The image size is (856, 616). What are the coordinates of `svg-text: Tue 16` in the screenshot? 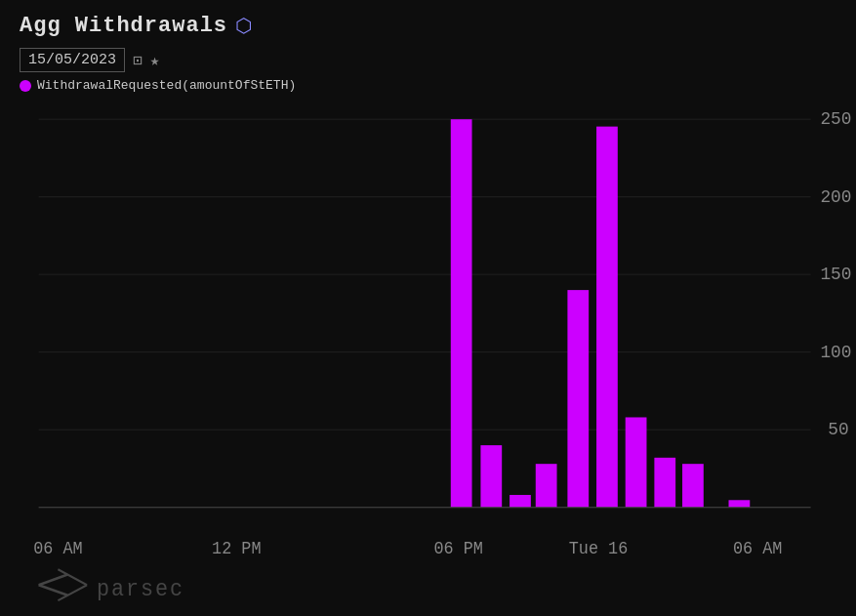 It's located at (598, 549).